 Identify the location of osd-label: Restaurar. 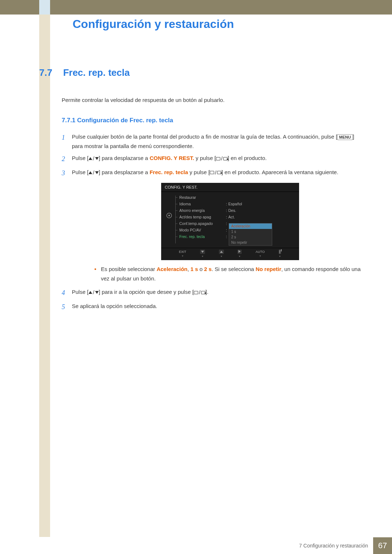
(202, 197).